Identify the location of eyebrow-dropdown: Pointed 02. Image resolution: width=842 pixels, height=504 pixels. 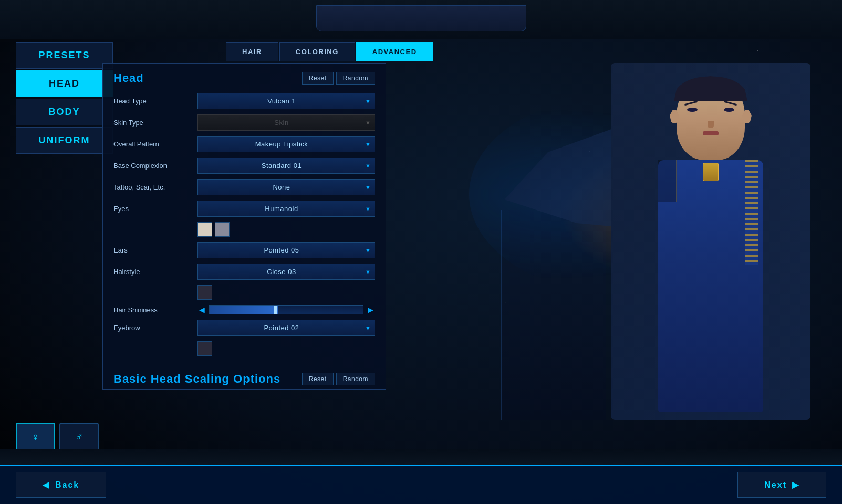
(286, 328).